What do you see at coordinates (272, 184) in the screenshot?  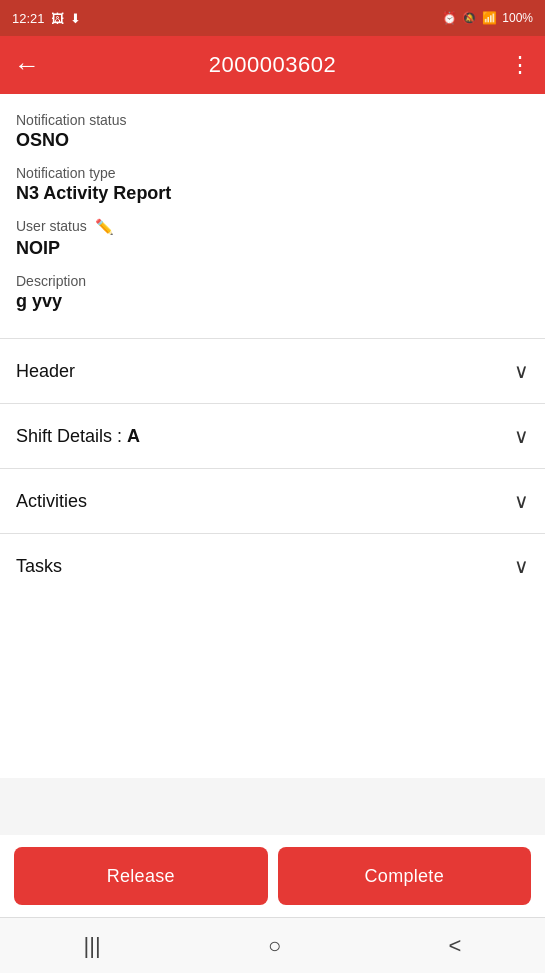 I see `notification-type-field: Notification type N3 Activity Report` at bounding box center [272, 184].